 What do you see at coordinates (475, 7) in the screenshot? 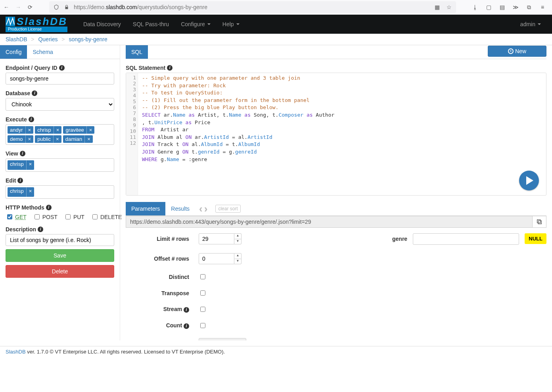
I see `download-icon: ⭳` at bounding box center [475, 7].